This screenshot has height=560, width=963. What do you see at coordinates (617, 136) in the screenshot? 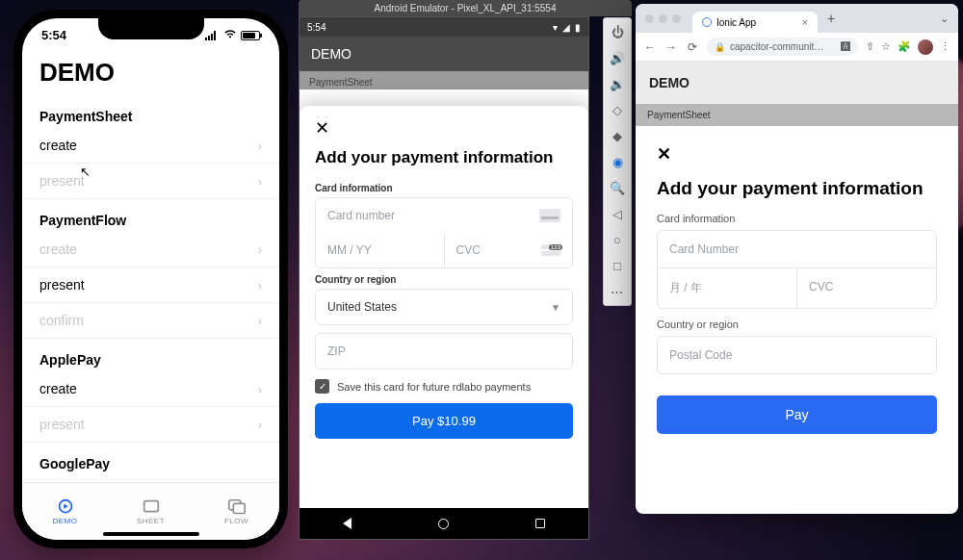
I see `rotate-right-icon: ◆` at bounding box center [617, 136].